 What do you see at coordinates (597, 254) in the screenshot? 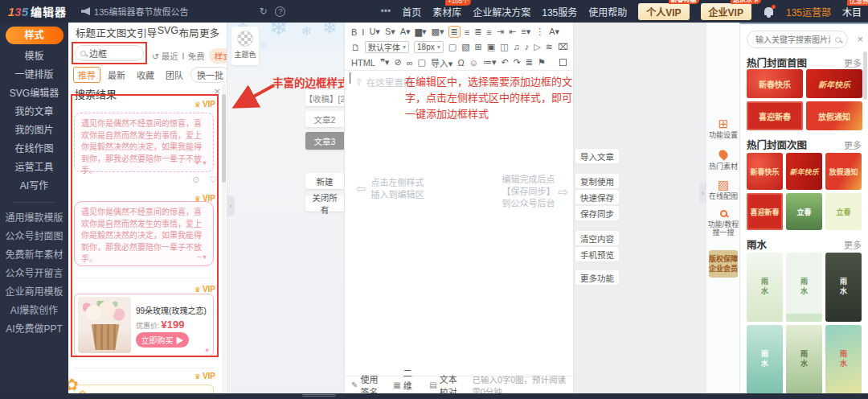
I see `action-button: 手机预览` at bounding box center [597, 254].